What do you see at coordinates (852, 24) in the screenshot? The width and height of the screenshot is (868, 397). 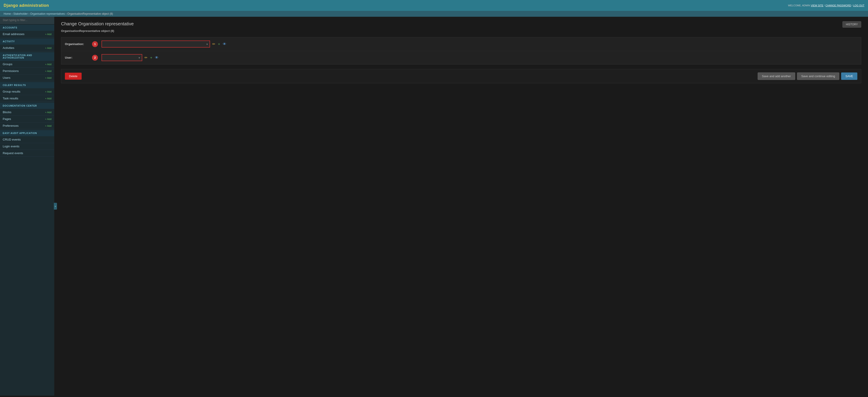 I see `history-button: HISTORY` at bounding box center [852, 24].